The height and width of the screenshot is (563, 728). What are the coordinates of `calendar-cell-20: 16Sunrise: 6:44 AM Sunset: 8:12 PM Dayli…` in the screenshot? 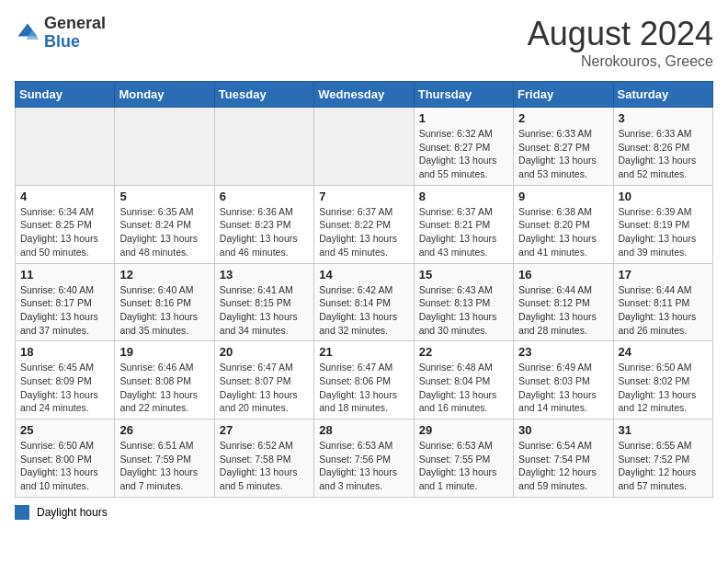 It's located at (563, 302).